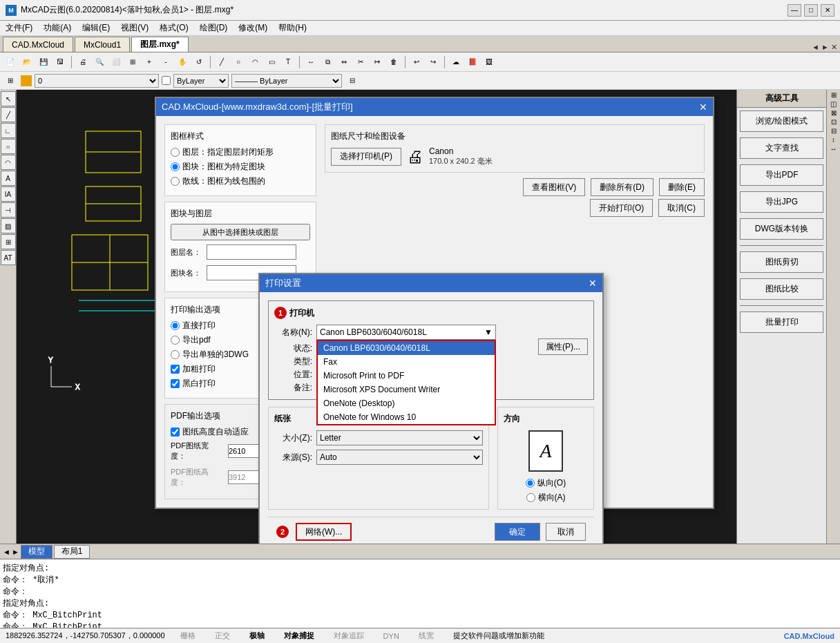  Describe the element at coordinates (394, 62) in the screenshot. I see `tb-erase: 🗑` at that location.